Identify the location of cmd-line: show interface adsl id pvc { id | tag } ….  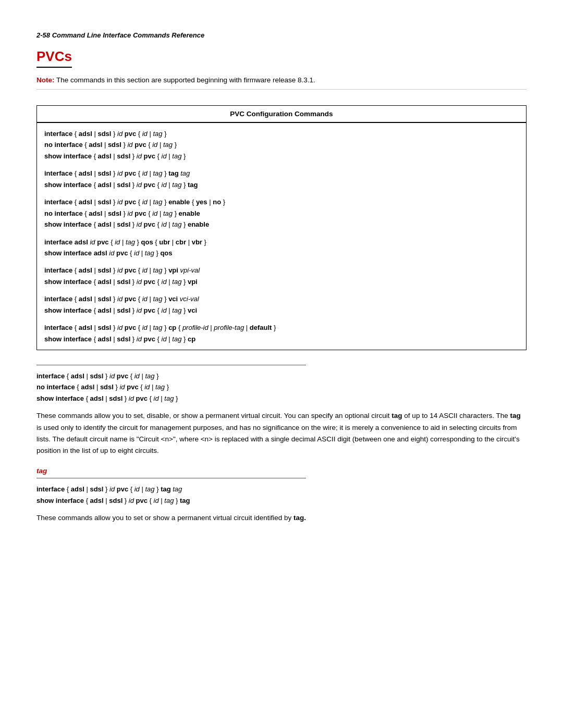
(282, 253).